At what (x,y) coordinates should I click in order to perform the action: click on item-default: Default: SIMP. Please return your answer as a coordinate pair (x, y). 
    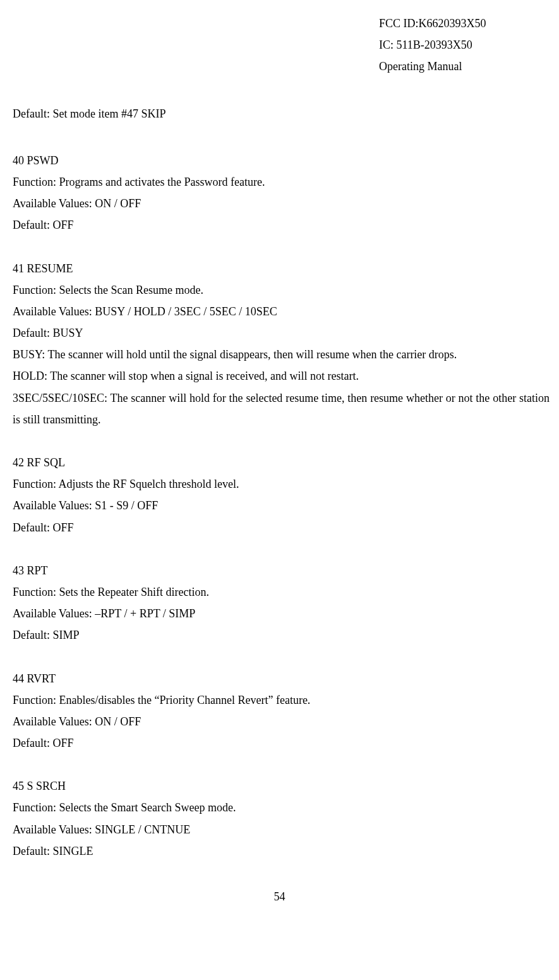
    Looking at the image, I should click on (281, 635).